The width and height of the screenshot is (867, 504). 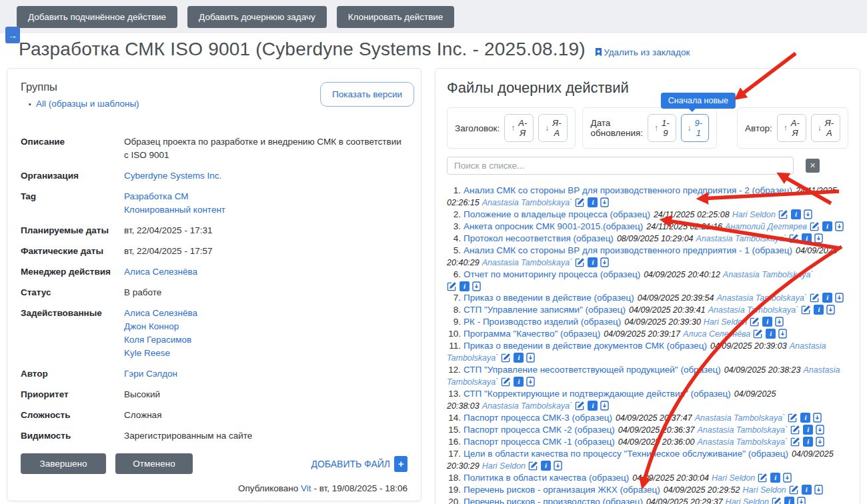 What do you see at coordinates (532, 333) in the screenshot?
I see `file-title-link: Программа "Качество" (образец)` at bounding box center [532, 333].